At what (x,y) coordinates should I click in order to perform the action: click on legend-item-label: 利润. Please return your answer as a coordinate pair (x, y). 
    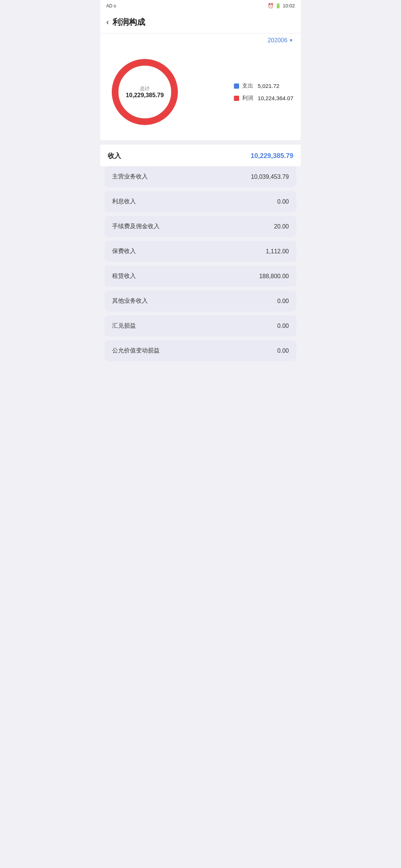
    Looking at the image, I should click on (248, 98).